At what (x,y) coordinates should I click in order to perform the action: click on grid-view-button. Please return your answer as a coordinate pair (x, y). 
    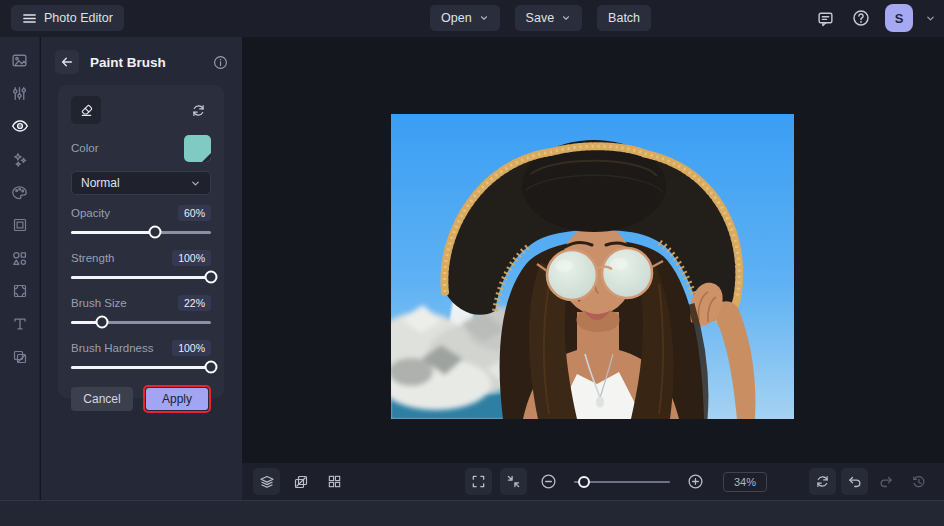
    Looking at the image, I should click on (334, 482).